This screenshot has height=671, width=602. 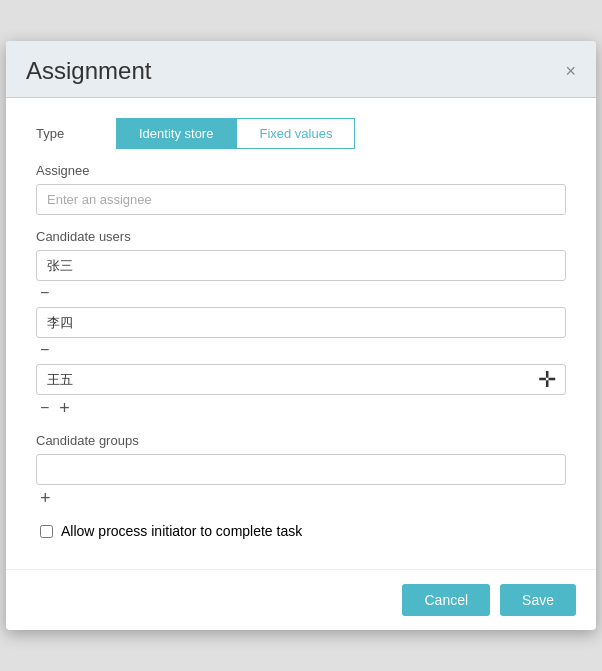 What do you see at coordinates (64, 408) in the screenshot?
I see `add-user-button: +` at bounding box center [64, 408].